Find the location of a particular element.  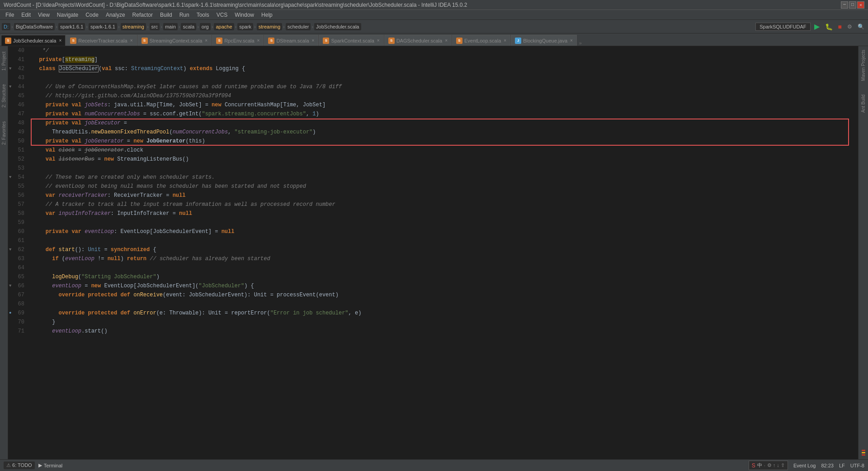

token-67-1: override protected def is located at coordinates (83, 295).